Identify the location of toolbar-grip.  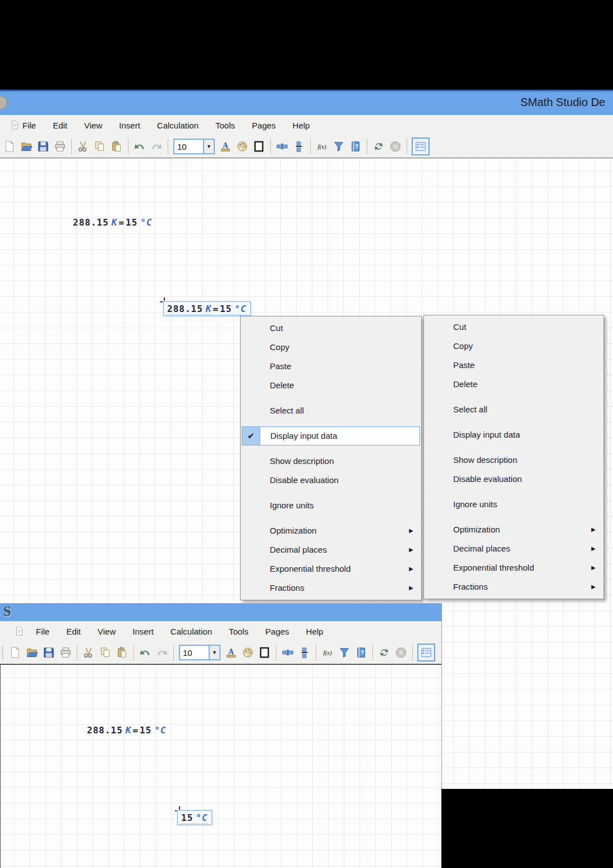
(2, 653).